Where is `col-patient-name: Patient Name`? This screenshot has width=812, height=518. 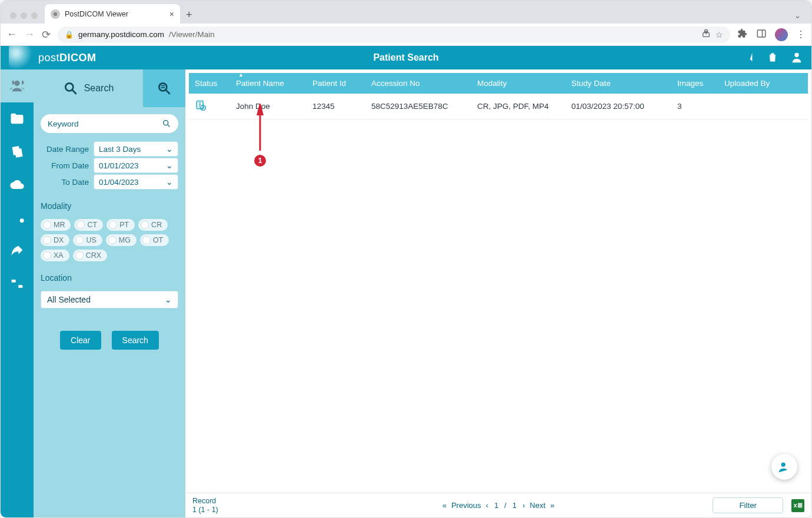 col-patient-name: Patient Name is located at coordinates (268, 84).